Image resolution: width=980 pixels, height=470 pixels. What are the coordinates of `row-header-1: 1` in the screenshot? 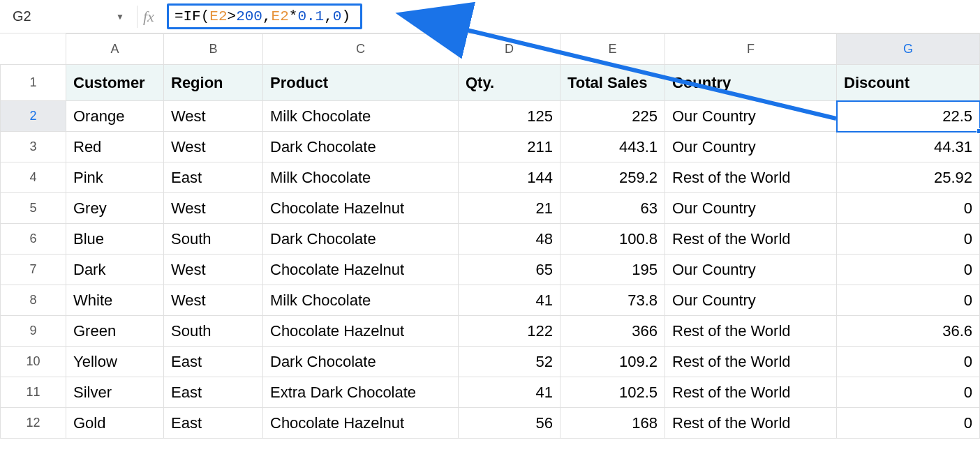 It's located at (34, 83).